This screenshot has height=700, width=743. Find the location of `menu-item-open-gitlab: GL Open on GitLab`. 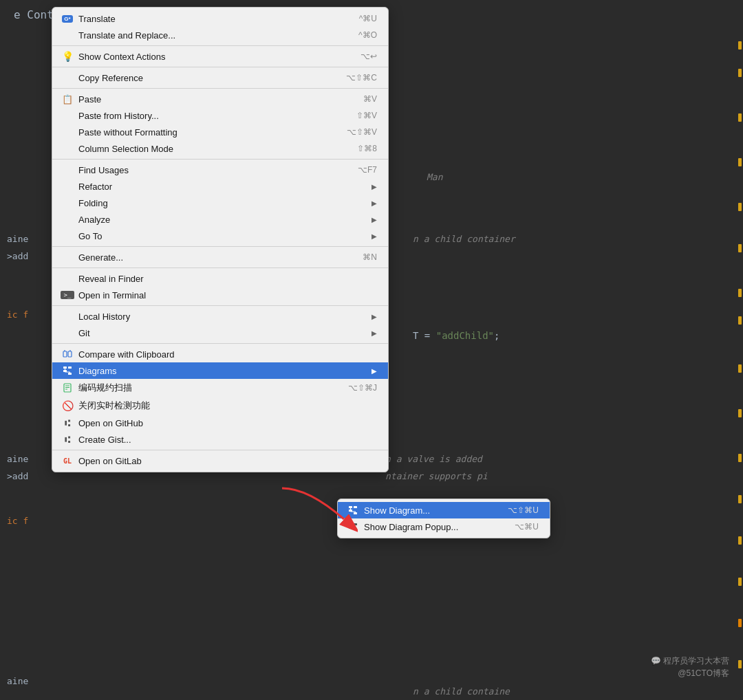

menu-item-open-gitlab: GL Open on GitLab is located at coordinates (220, 461).